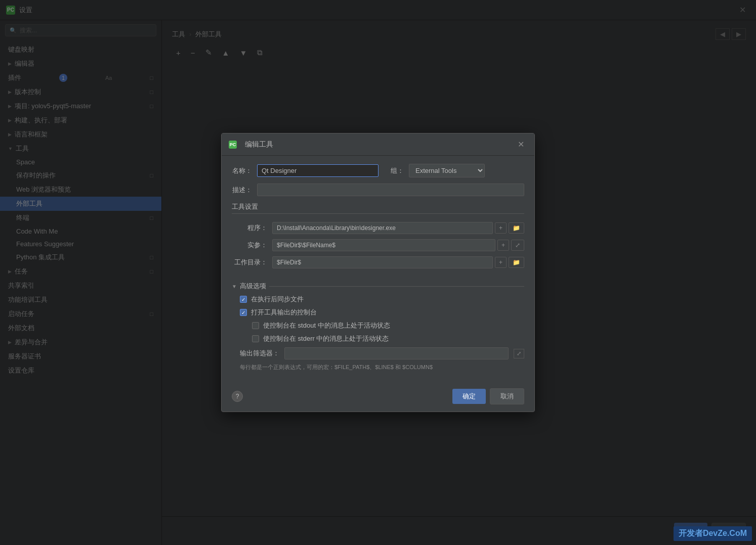 This screenshot has height=545, width=756. I want to click on group-select-wrapper: External Tools, so click(447, 171).